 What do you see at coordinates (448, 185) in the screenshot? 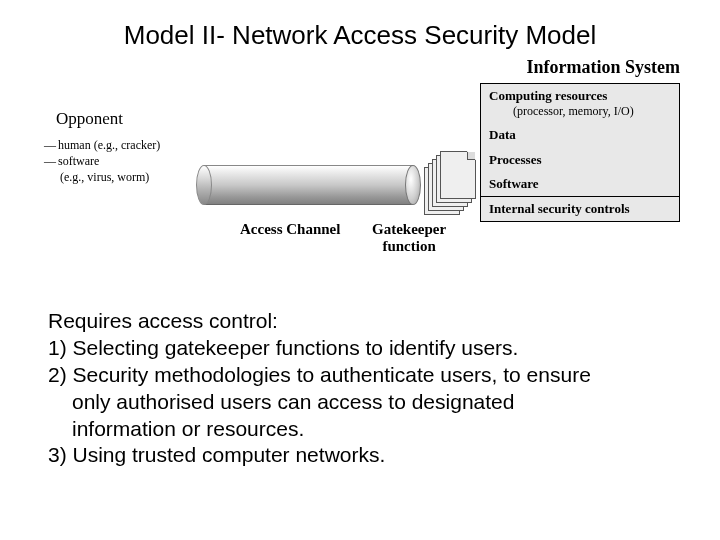
I see `gatekeeper-files-icon` at bounding box center [448, 185].